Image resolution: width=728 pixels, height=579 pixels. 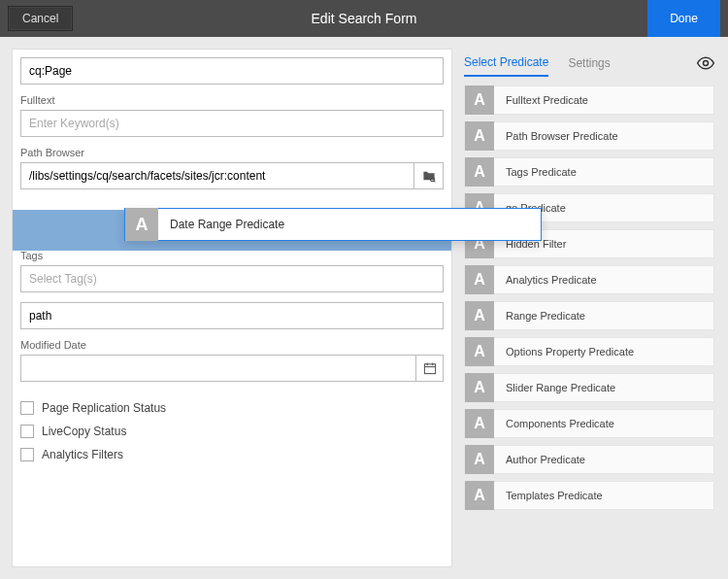 What do you see at coordinates (232, 279) in the screenshot?
I see `tags-input` at bounding box center [232, 279].